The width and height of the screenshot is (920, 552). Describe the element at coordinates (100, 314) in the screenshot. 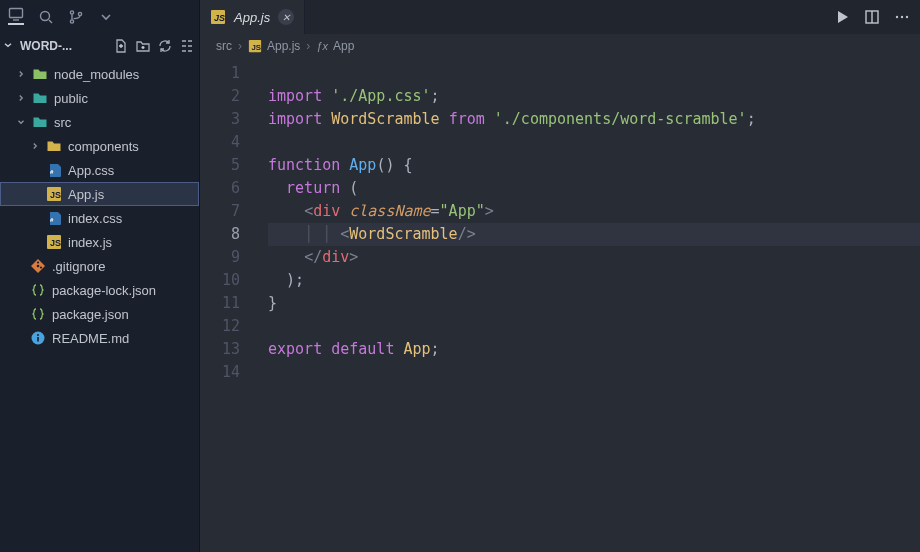

I see `file-package-json: package.json` at that location.